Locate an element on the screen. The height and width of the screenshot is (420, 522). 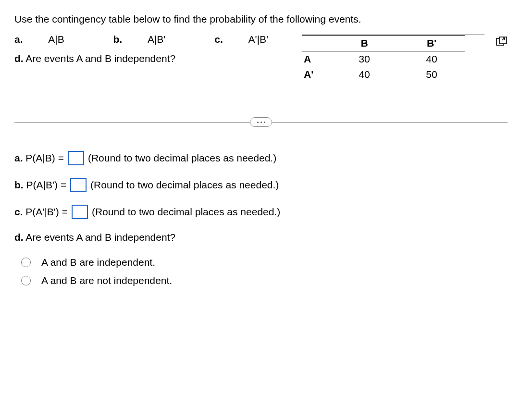
answer-b-hint: (Round to two decimal places as needed.) is located at coordinates (185, 185).